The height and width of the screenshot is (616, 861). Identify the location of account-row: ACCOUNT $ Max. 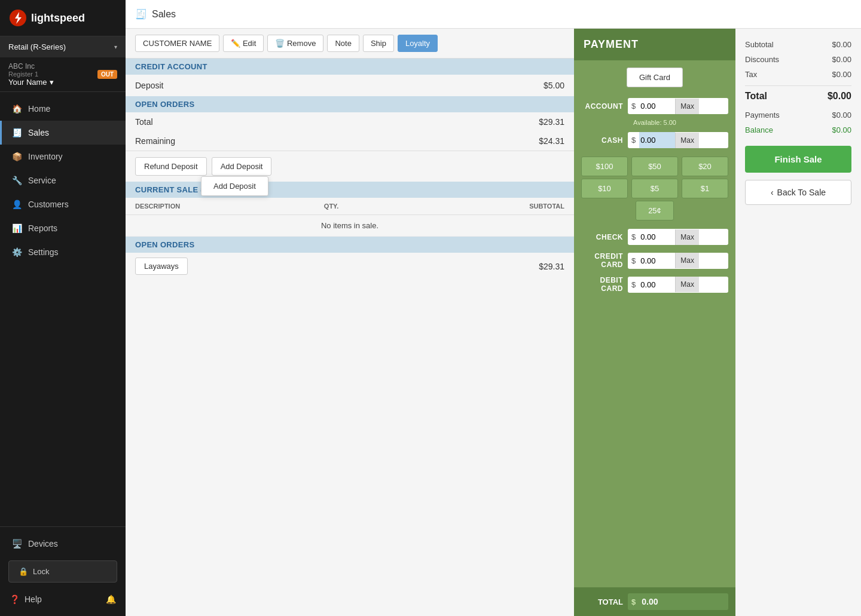
(655, 106).